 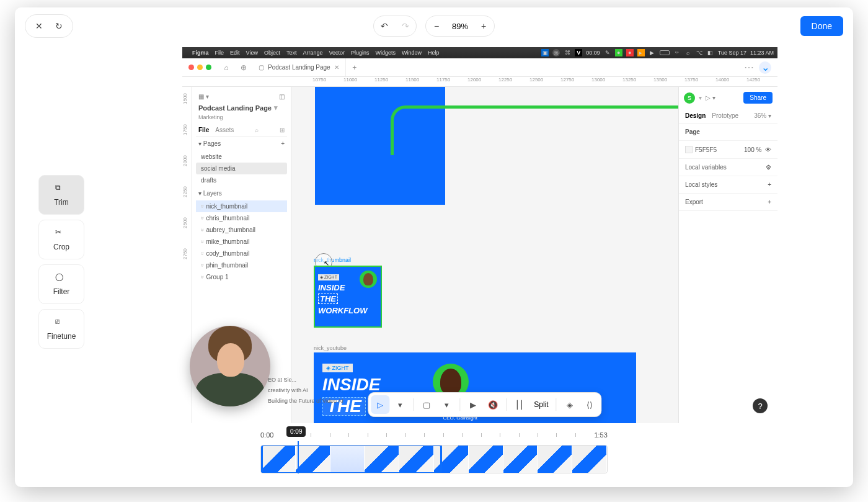 I want to click on user-badge: S, so click(x=689, y=98).